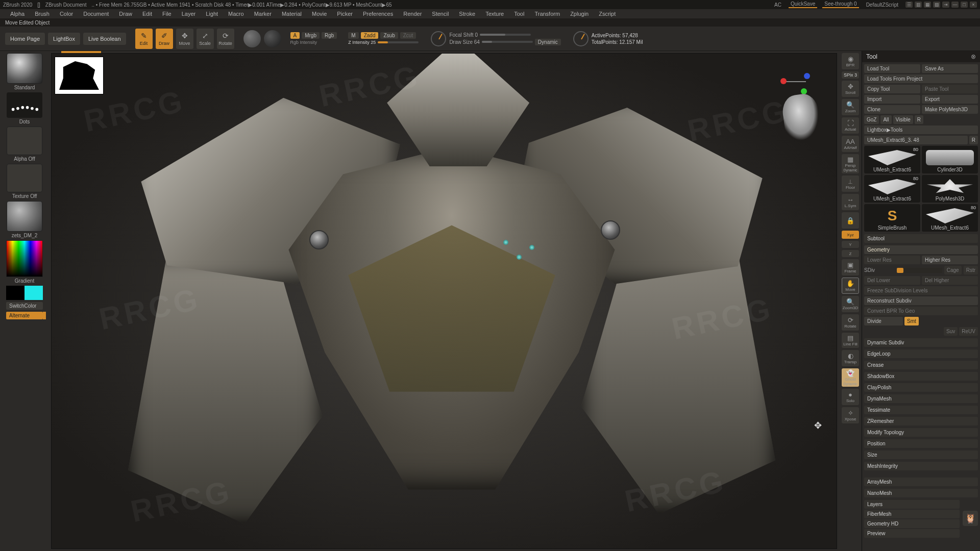  What do you see at coordinates (25, 39) in the screenshot?
I see `homepage-button: Home Page` at bounding box center [25, 39].